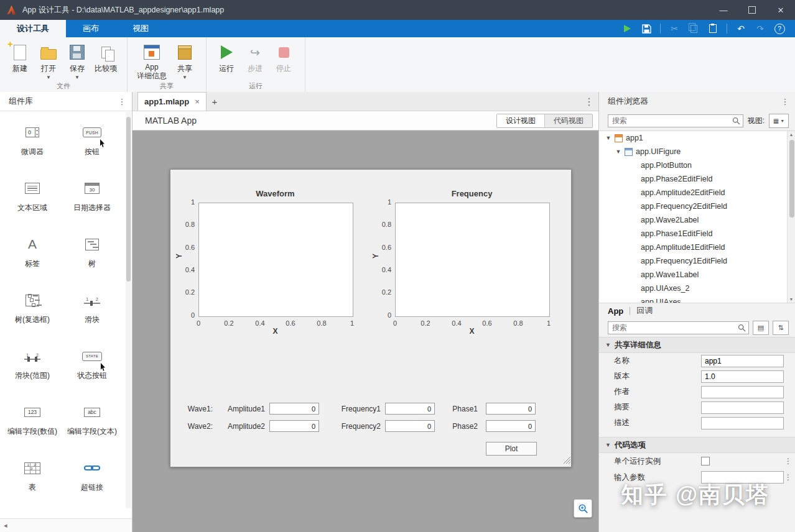 Image resolution: width=795 pixels, height=532 pixels. What do you see at coordinates (779, 29) in the screenshot?
I see `quick-help-icon: ?` at bounding box center [779, 29].